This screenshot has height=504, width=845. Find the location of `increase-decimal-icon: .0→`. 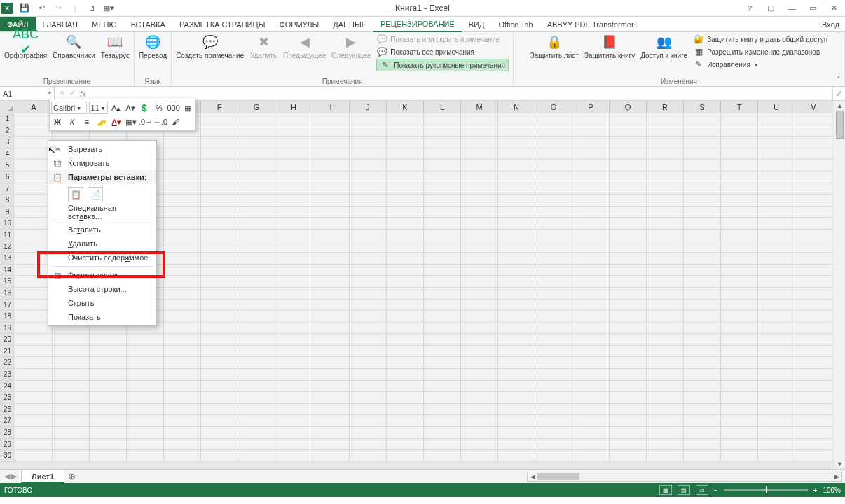

increase-decimal-icon: .0→ is located at coordinates (146, 122).